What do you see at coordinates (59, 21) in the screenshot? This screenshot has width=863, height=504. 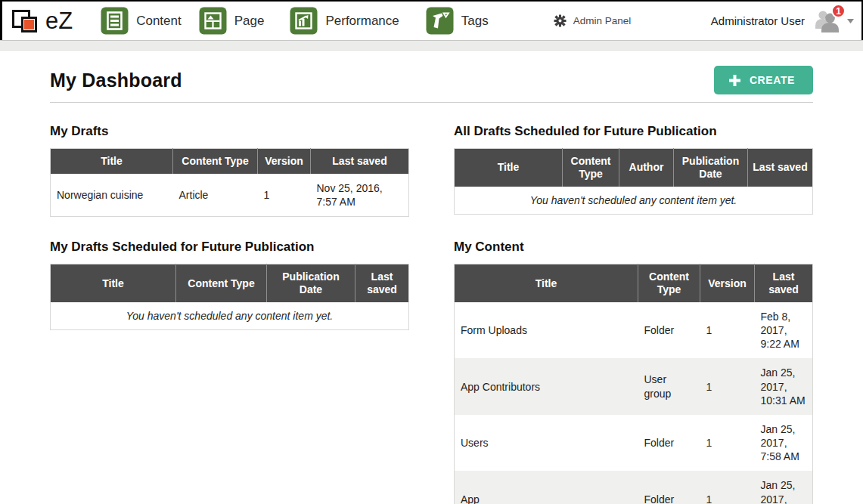 I see `logo-text: eZ` at bounding box center [59, 21].